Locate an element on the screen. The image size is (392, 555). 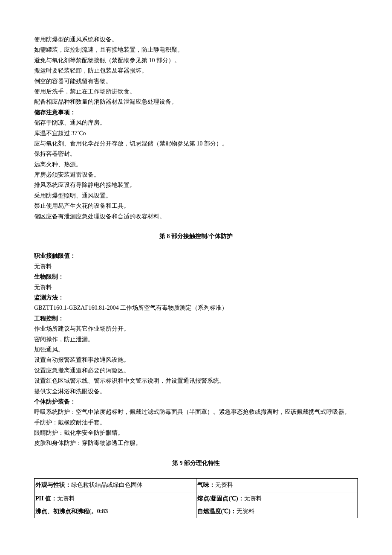
cell-value: 绿色粒状结晶或绿白色固体 is located at coordinates (107, 485).